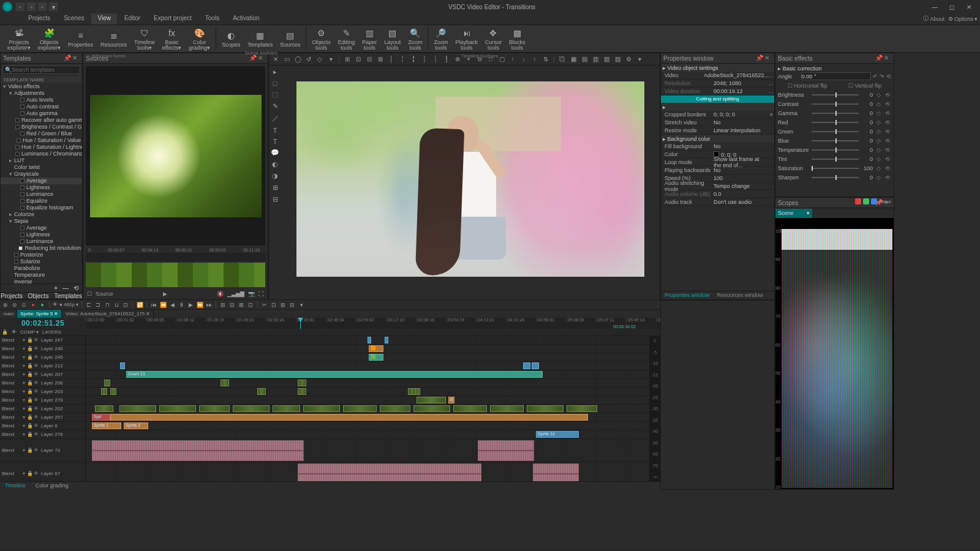  Describe the element at coordinates (835, 132) in the screenshot. I see `green-slider` at that location.